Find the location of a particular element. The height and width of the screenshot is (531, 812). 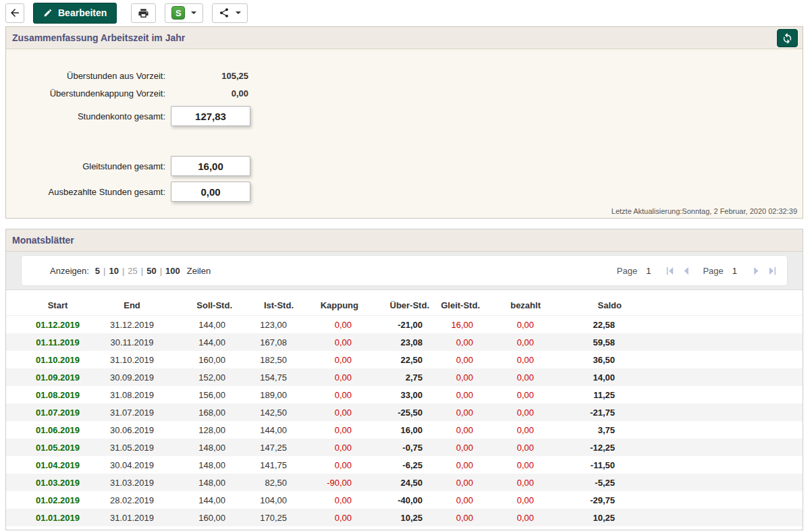

cell-4: -90,00 is located at coordinates (329, 483).